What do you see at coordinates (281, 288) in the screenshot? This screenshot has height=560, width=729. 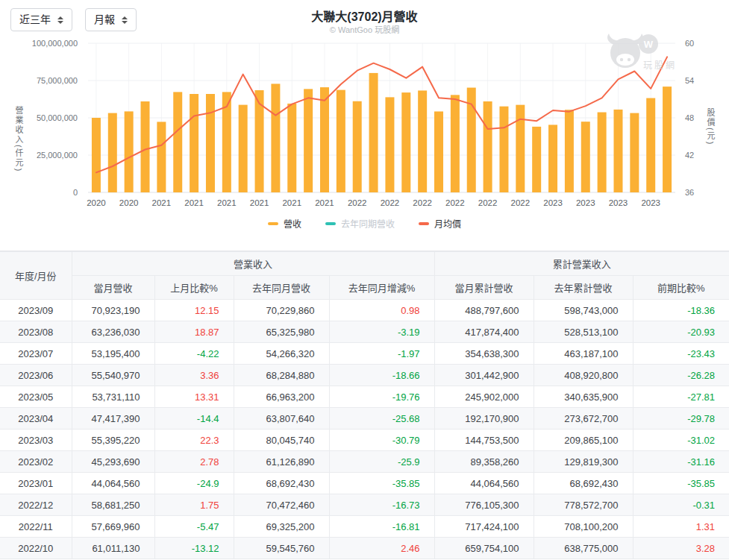 I see `col-header: 去年同月營收` at bounding box center [281, 288].